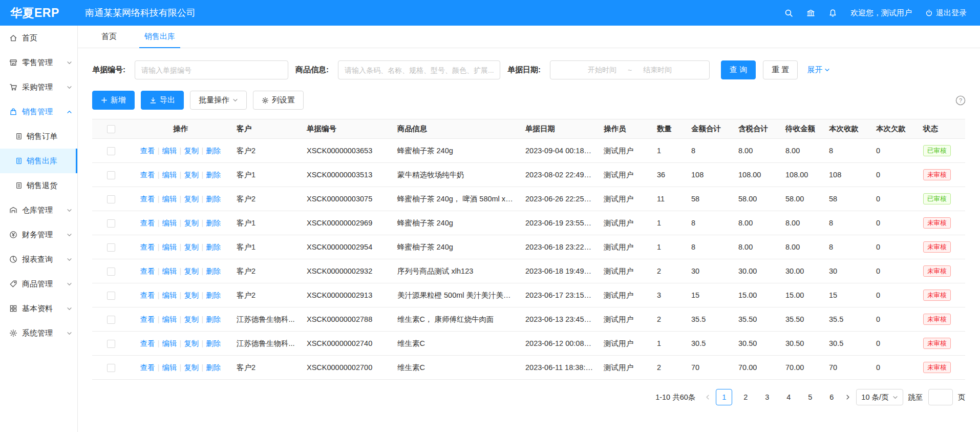  I want to click on sidebar-item-purchase: 采购管理, so click(39, 87).